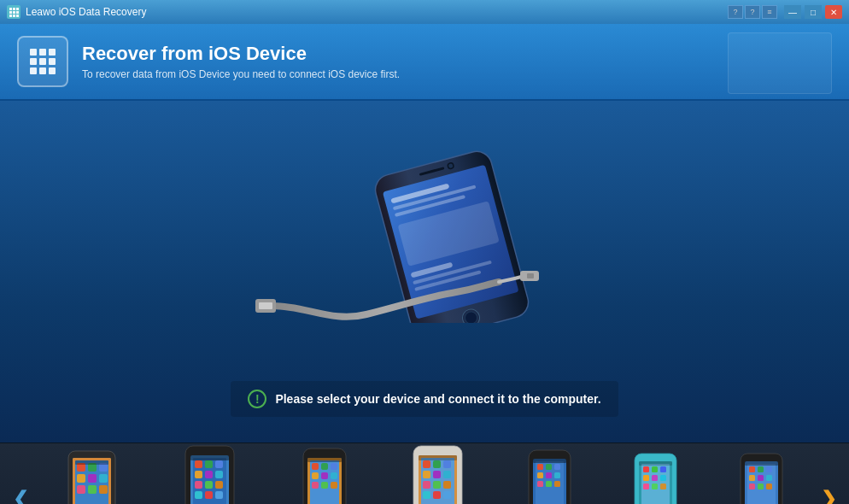 The height and width of the screenshot is (504, 849). Describe the element at coordinates (43, 62) in the screenshot. I see `header-icon-box` at that location.